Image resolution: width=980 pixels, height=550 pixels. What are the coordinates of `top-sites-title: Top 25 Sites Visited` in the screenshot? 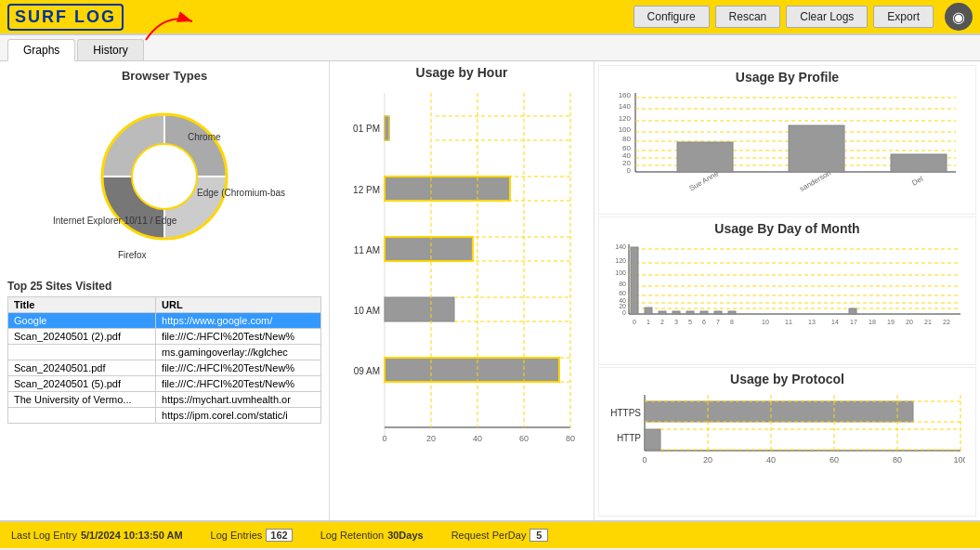 It's located at (164, 286).